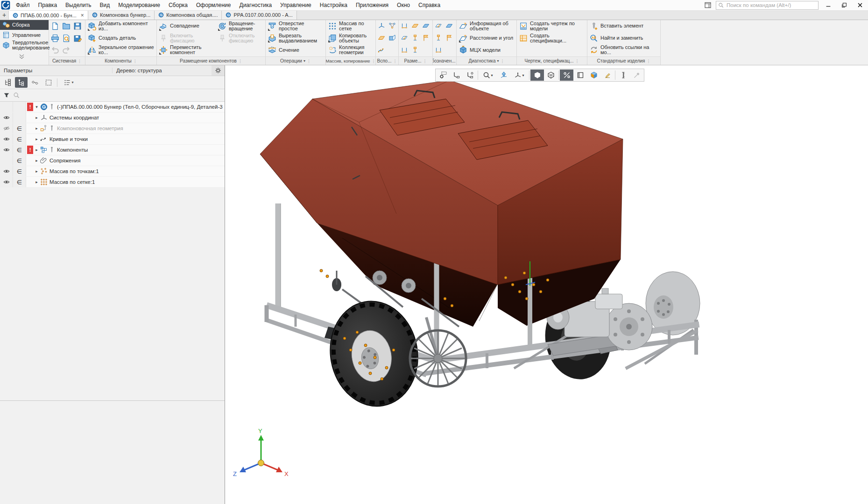  What do you see at coordinates (624, 26) in the screenshot?
I see `insert-element-button: Вставить элемент` at bounding box center [624, 26].